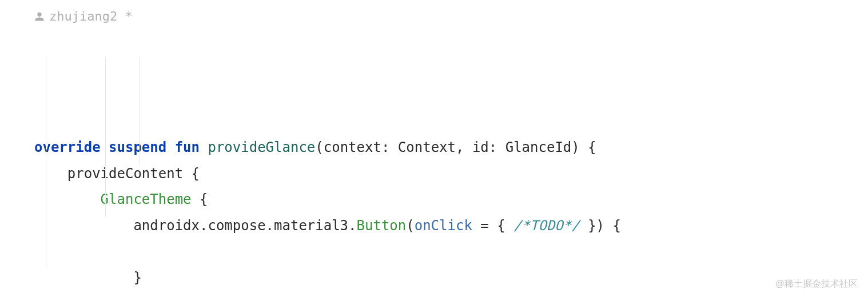 This screenshot has width=868, height=297. I want to click on author-annotation: zhujiang2 *, so click(434, 17).